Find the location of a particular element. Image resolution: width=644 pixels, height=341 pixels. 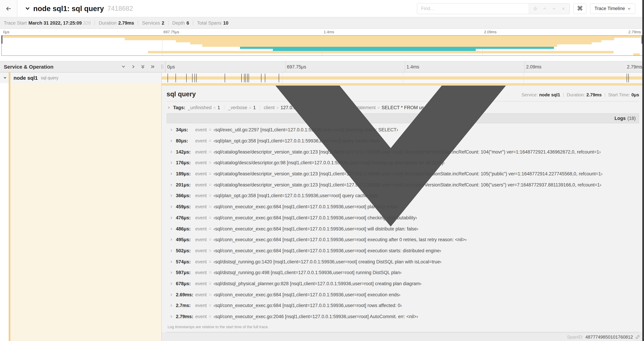

logs-header: Logs (18) is located at coordinates (403, 118).